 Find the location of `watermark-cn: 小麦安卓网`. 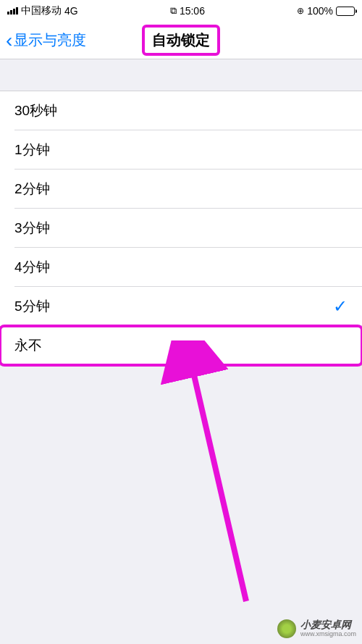

watermark-cn: 小麦安卓网 is located at coordinates (329, 624).